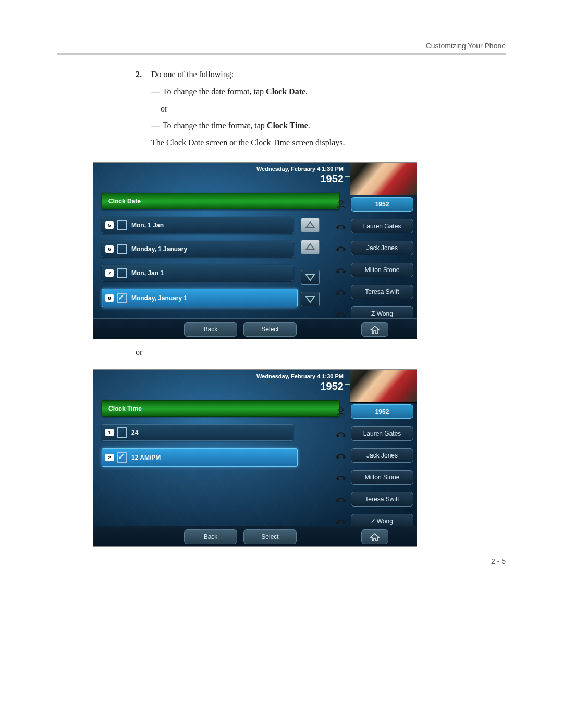 This screenshot has width=563, height=728. I want to click on option-label: 24, so click(134, 433).